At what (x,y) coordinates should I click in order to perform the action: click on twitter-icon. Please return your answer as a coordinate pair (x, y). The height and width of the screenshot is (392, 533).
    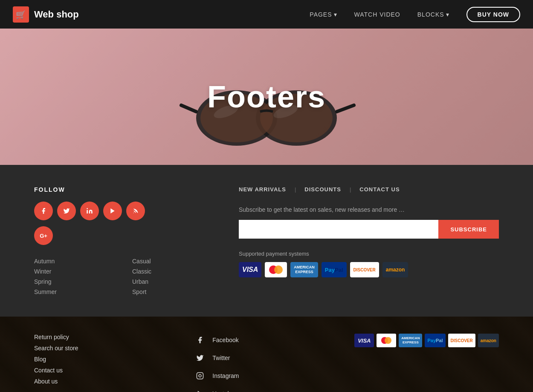
    Looking at the image, I should click on (200, 358).